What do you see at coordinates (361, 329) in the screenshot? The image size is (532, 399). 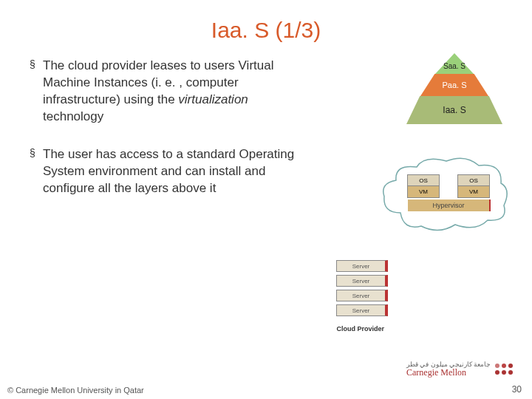 I see `cloud-provider-label: Cloud Provider` at bounding box center [361, 329].